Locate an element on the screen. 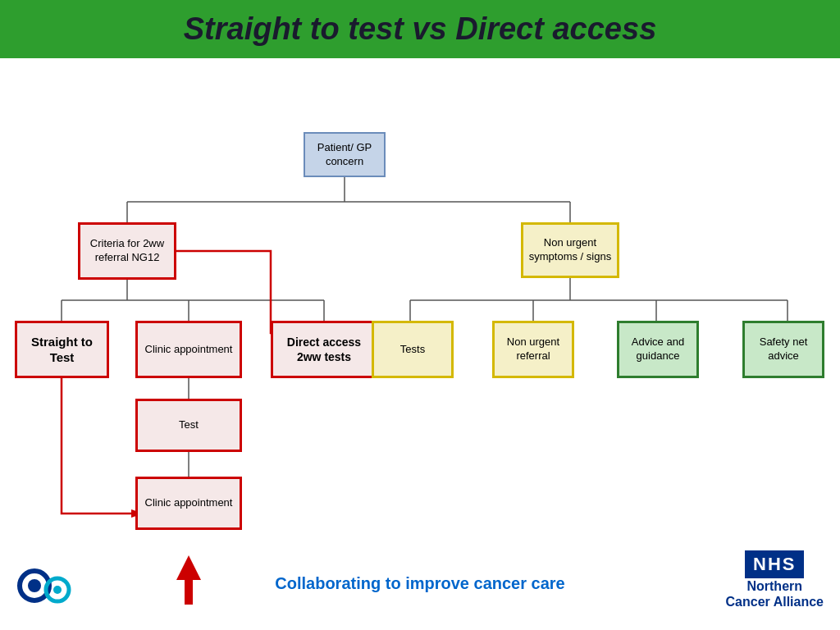 The width and height of the screenshot is (840, 630). direct-access-box: Direct access 2ww tests is located at coordinates (324, 349).